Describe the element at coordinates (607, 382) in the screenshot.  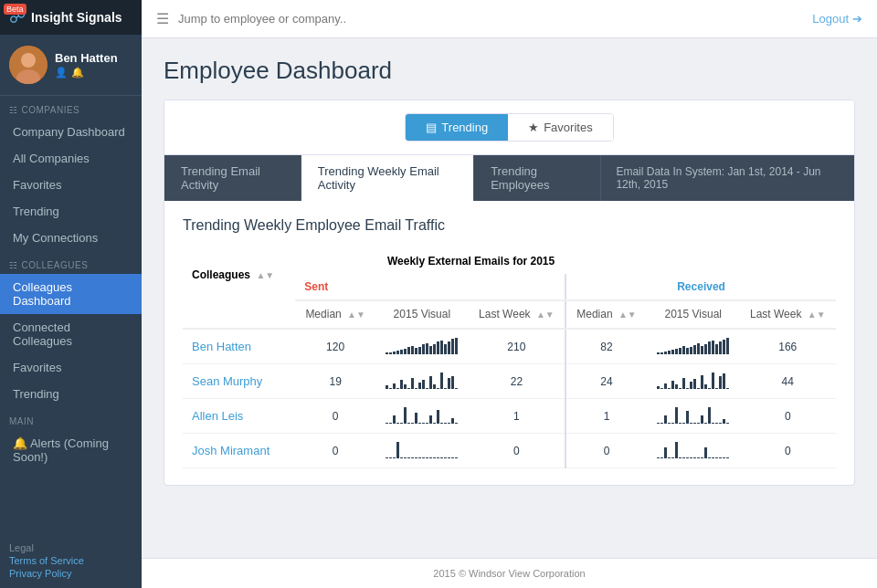
I see `cell-recv-median: 24` at that location.